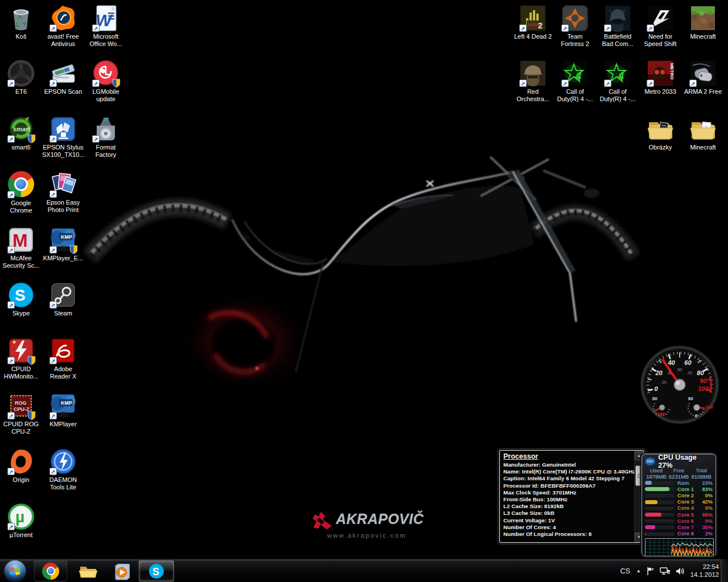  I want to click on desktop-icon-utorrent: µ ↗ µTorrent, so click(21, 521).